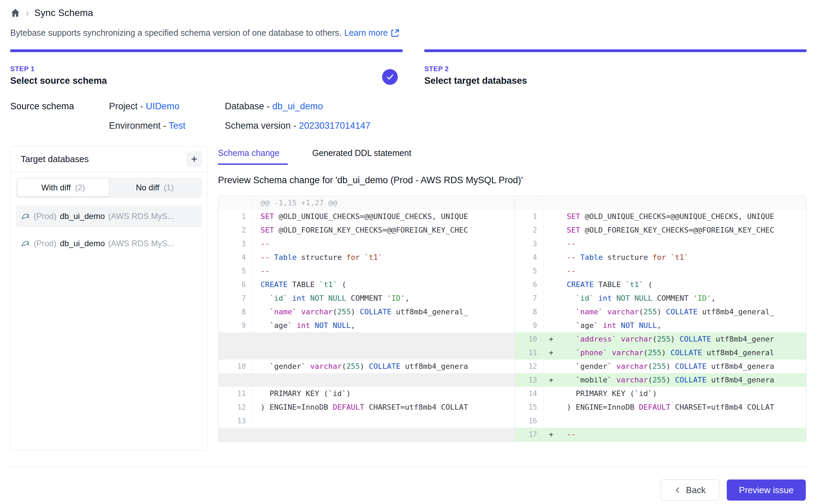 This screenshot has height=504, width=816. Describe the element at coordinates (512, 421) in the screenshot. I see `diff-row: 1316` at that location.